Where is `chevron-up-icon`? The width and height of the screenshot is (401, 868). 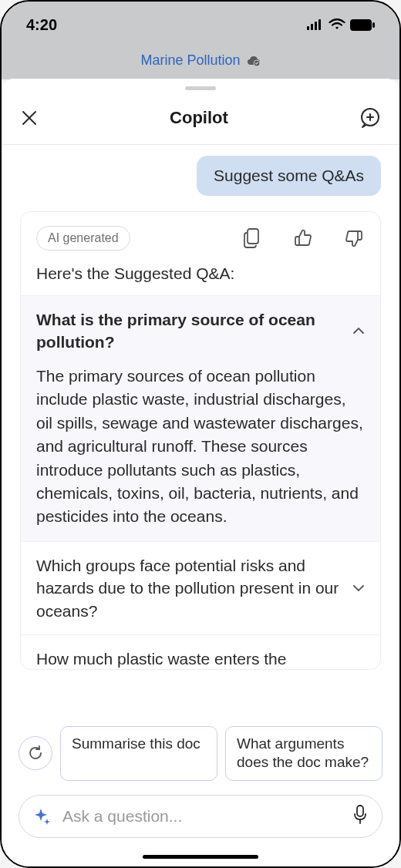 chevron-up-icon is located at coordinates (359, 331).